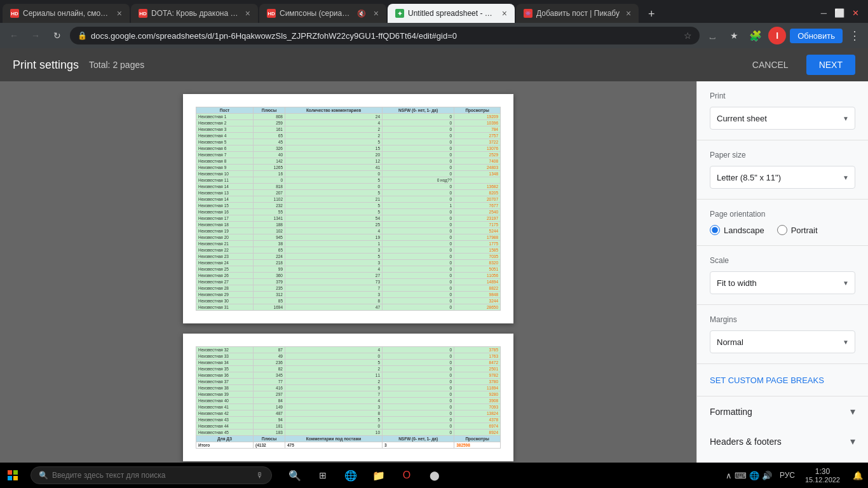 The height and width of the screenshot is (488, 868). I want to click on minimize-button: ─, so click(824, 13).